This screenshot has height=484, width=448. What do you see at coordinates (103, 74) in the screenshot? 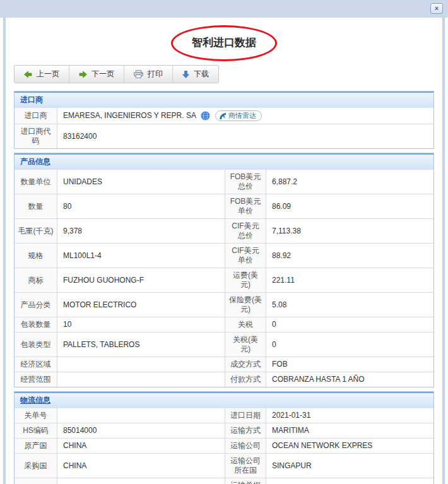
I see `next-page-label: 下一页` at bounding box center [103, 74].